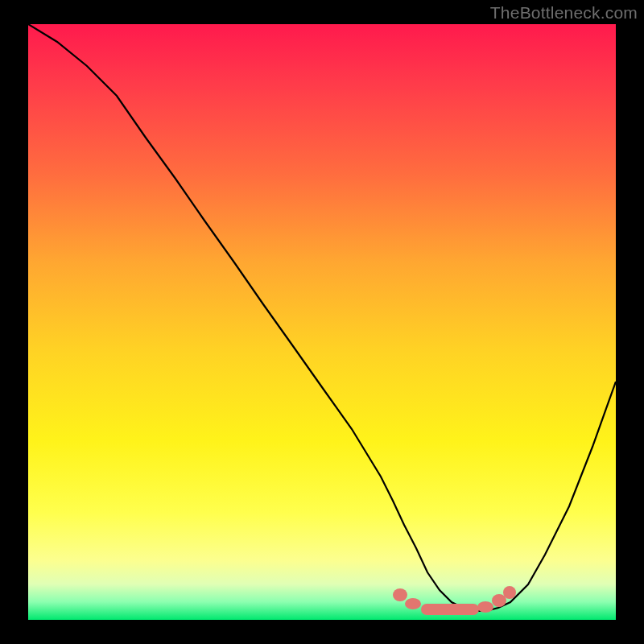 This screenshot has width=644, height=644. I want to click on watermark-text: TheBottleneck.com, so click(564, 13).